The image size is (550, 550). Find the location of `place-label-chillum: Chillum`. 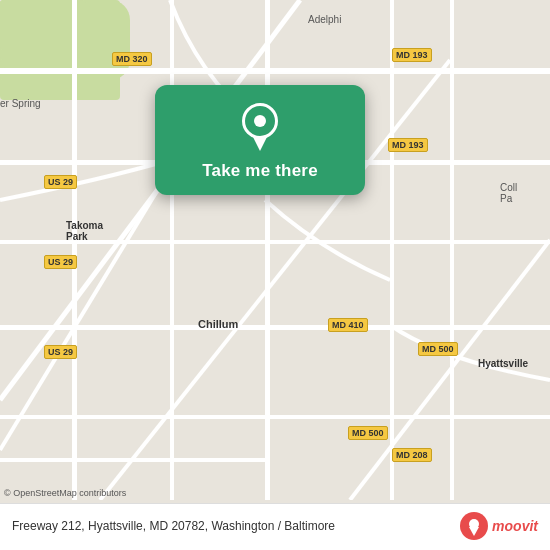

place-label-chillum: Chillum is located at coordinates (218, 324).